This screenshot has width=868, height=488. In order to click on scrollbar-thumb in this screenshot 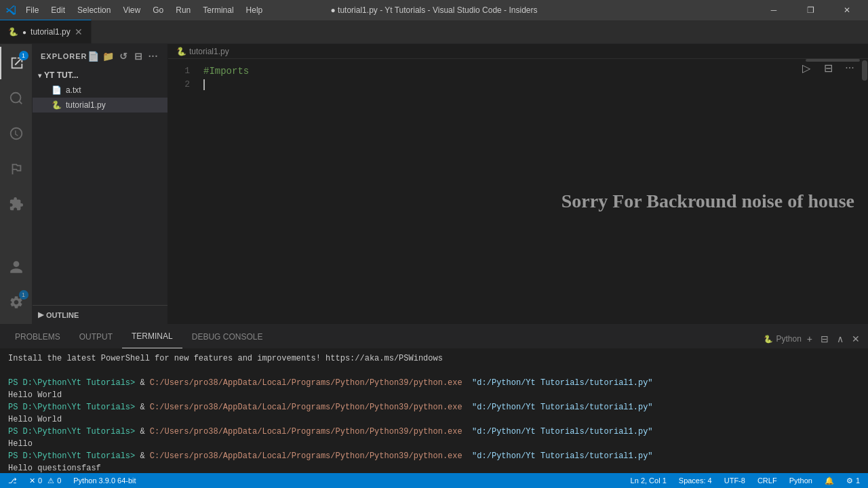, I will do `click(865, 70)`.